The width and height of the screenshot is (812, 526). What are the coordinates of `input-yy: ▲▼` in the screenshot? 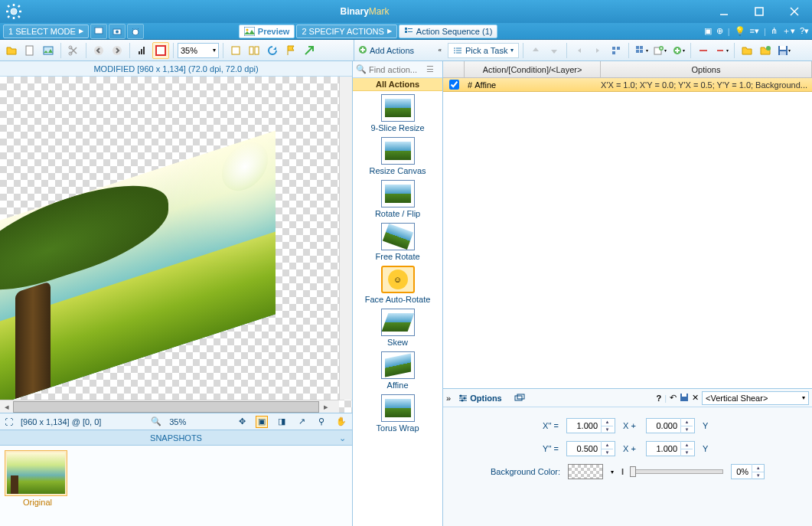 It's located at (670, 449).